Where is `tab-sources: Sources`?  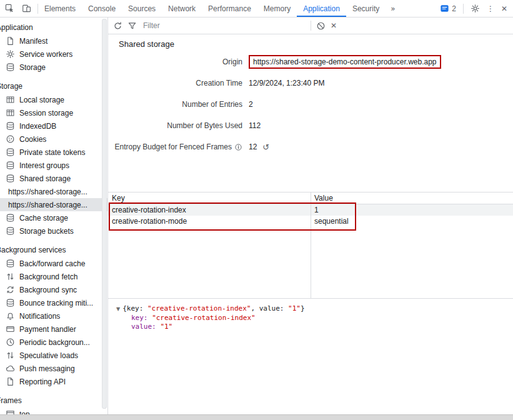 tab-sources: Sources is located at coordinates (142, 9).